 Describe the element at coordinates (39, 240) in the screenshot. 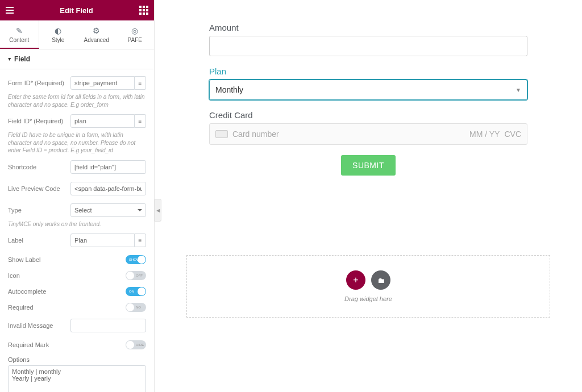

I see `label-label: Label` at that location.